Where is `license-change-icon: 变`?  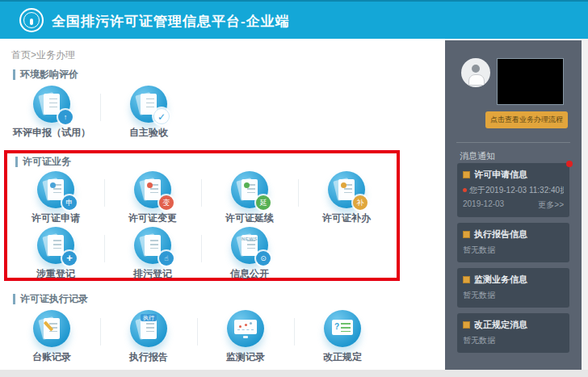
license-change-icon: 变 is located at coordinates (153, 190).